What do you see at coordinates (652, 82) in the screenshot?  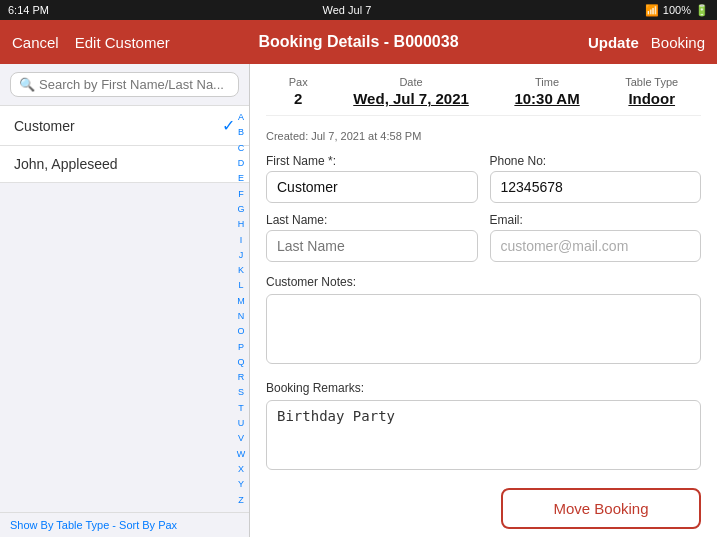 I see `table-type-label: Table Type` at bounding box center [652, 82].